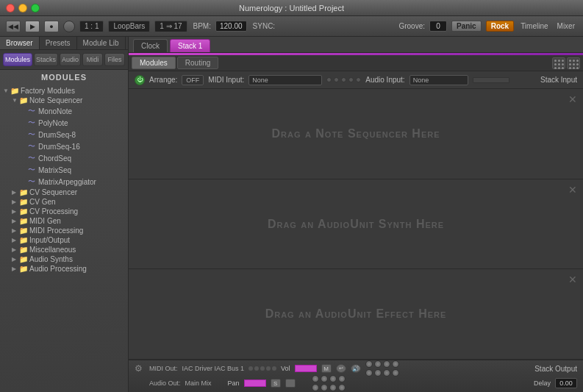  What do you see at coordinates (64, 193) in the screenshot?
I see `tree-cv-sequencer: ▶ 📁 CV Sequencer` at bounding box center [64, 193].